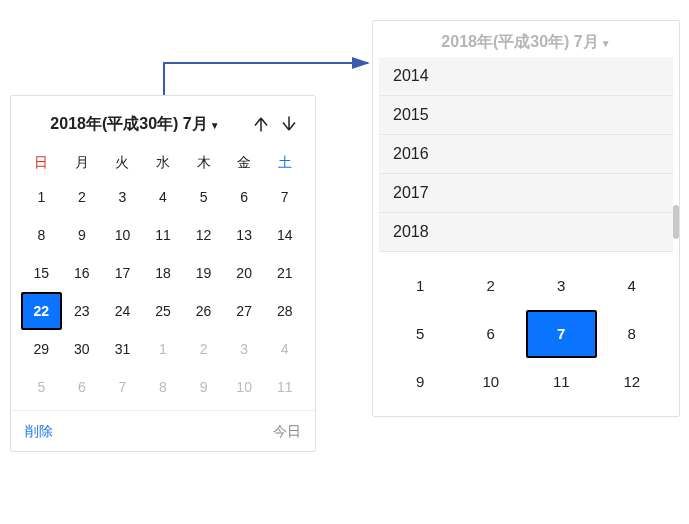  Describe the element at coordinates (204, 163) in the screenshot. I see `dow-thu: 木` at that location.